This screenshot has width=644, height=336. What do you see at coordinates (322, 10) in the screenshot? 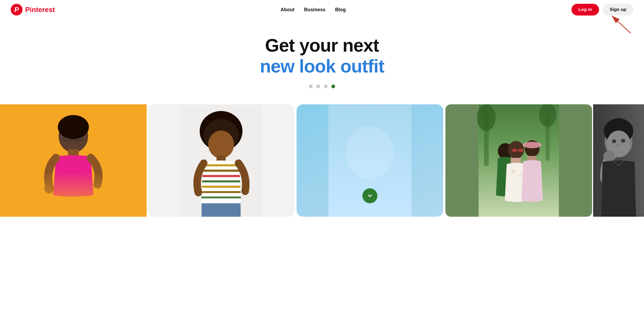
I see `navbar: P Pinterest About Business Blog Log in S…` at bounding box center [322, 10].